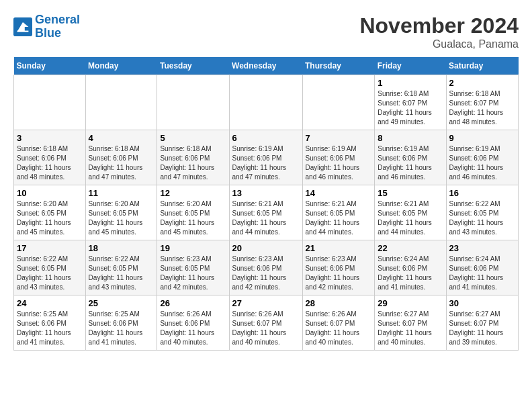 The image size is (532, 411). What do you see at coordinates (482, 103) in the screenshot?
I see `calendar-cell: 2Sunrise: 6:18 AM Sunset: 6:07 PM Daylig…` at bounding box center [482, 103].